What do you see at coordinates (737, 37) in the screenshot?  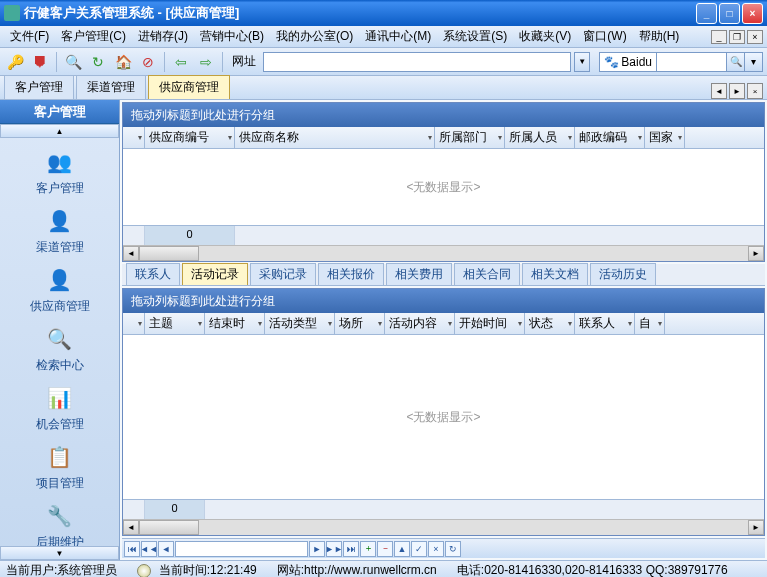 I see `mdi-restore: ❐` at bounding box center [737, 37].